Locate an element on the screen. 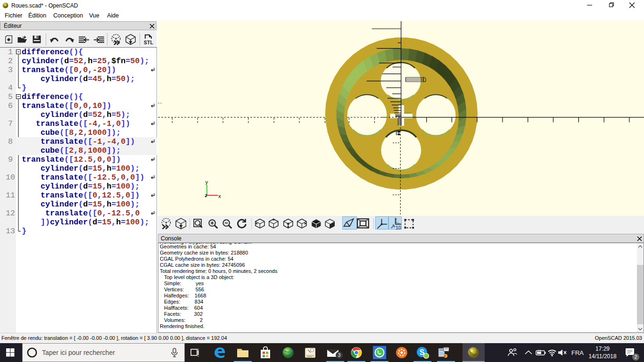  svg-text: STL is located at coordinates (149, 42).